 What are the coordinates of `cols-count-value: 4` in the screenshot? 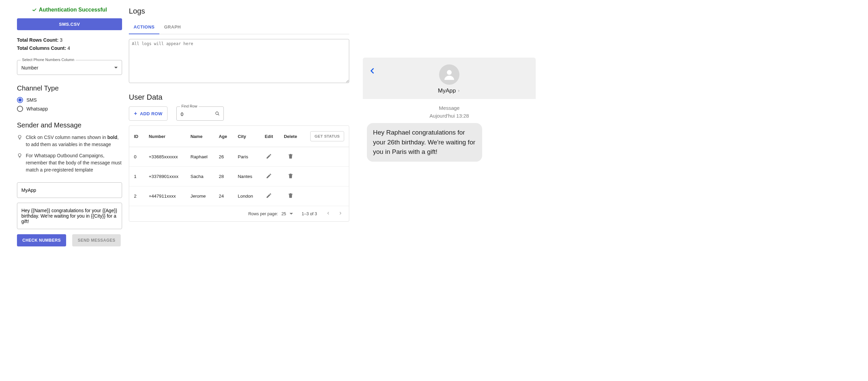 It's located at (69, 48).